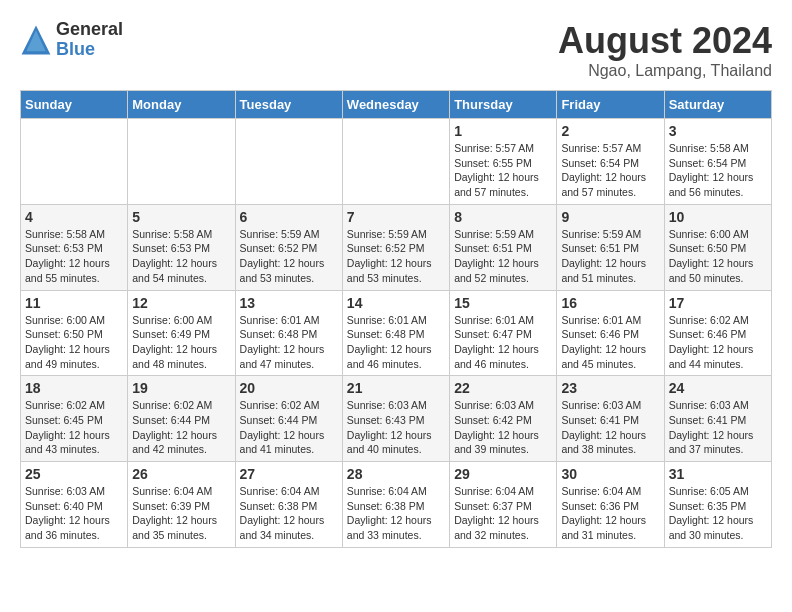 The width and height of the screenshot is (792, 612). What do you see at coordinates (36, 40) in the screenshot?
I see `logo-icon` at bounding box center [36, 40].